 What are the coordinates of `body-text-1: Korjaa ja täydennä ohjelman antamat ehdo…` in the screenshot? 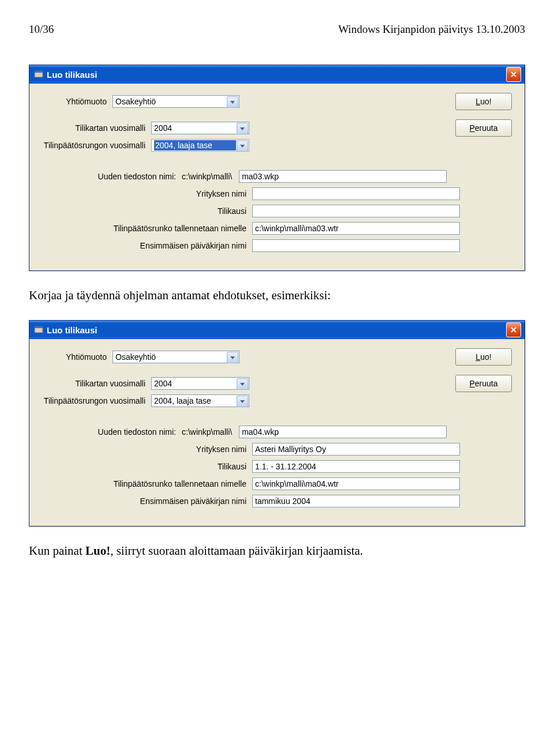 It's located at (277, 295).